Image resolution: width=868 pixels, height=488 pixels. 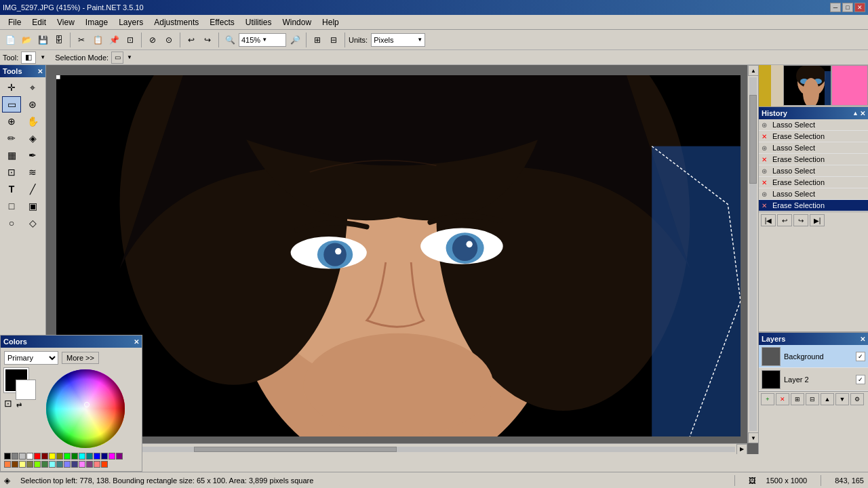 What do you see at coordinates (397, 449) in the screenshot?
I see `h-scroll-track` at bounding box center [397, 449].